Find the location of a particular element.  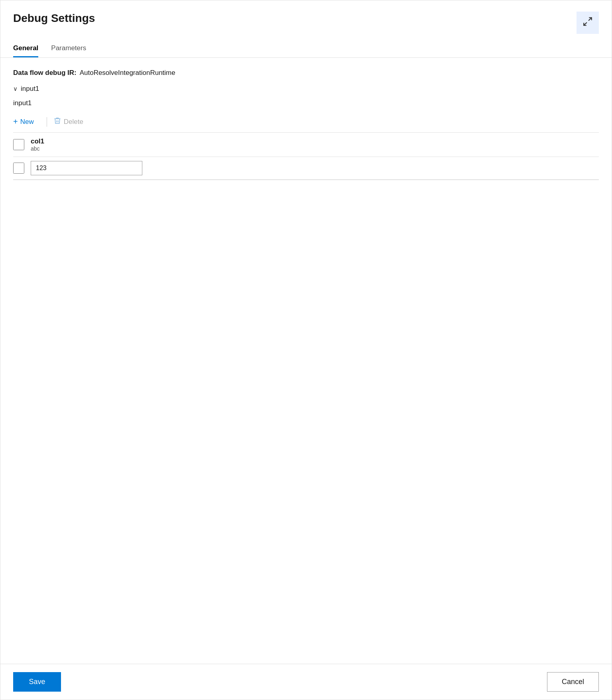

row-value-input is located at coordinates (87, 168).